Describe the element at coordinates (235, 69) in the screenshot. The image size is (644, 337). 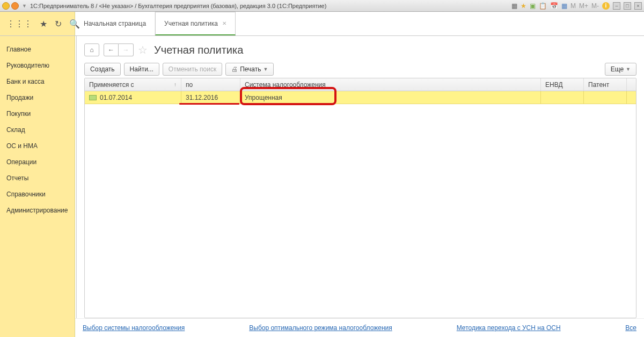
I see `printer-icon: 🖨` at that location.